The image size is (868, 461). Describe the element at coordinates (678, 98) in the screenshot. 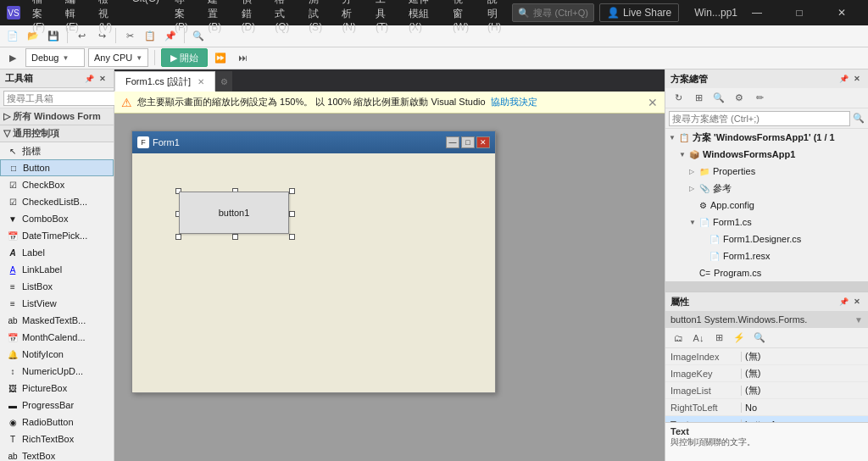

I see `solution-toolbar-sync: ↻` at that location.